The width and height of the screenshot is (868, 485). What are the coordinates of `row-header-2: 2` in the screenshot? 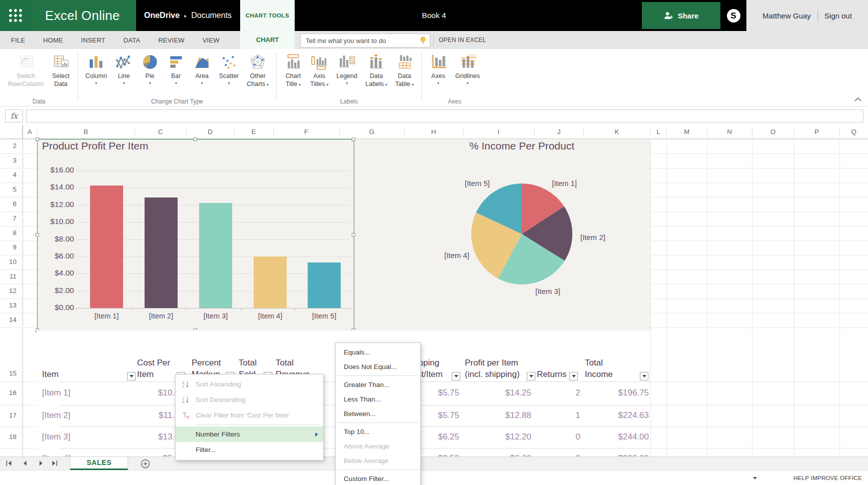 It's located at (11, 146).